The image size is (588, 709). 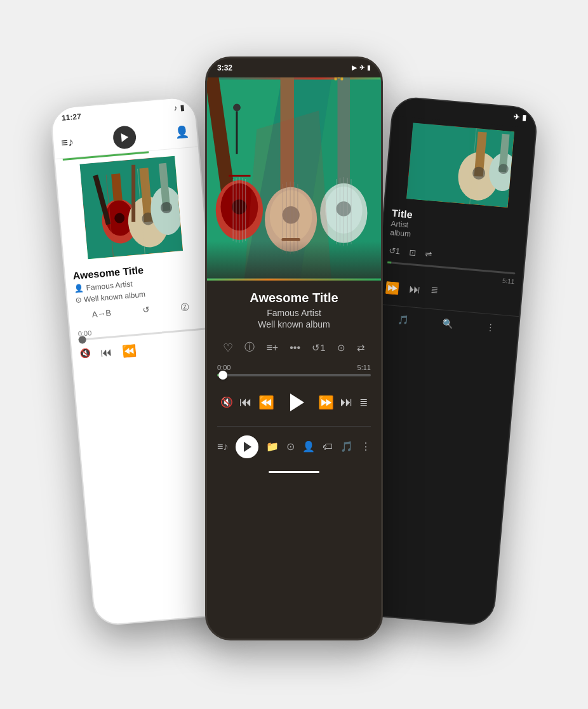 What do you see at coordinates (347, 447) in the screenshot?
I see `music-icon-nav: 🎵` at bounding box center [347, 447].